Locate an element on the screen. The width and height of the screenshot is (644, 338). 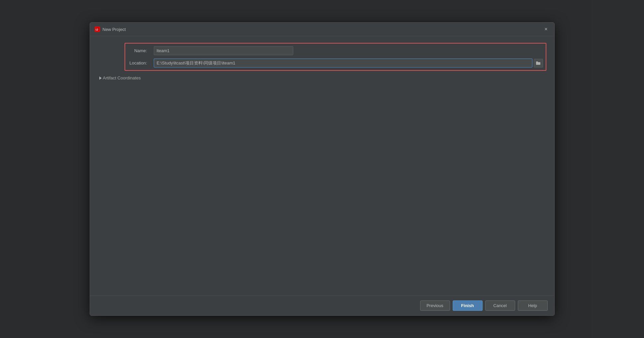
name-row: Name: is located at coordinates (335, 51).